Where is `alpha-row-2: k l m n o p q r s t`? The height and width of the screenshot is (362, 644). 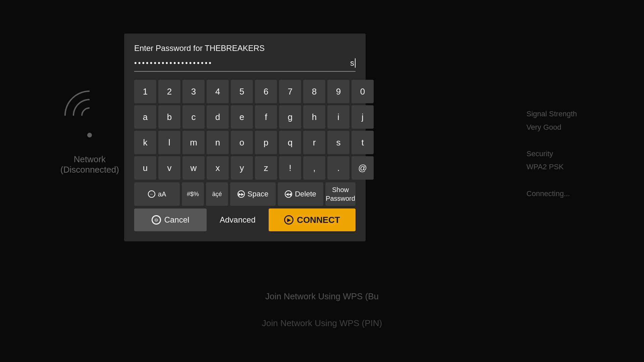
alpha-row-2: k l m n o p q r s t is located at coordinates (245, 142).